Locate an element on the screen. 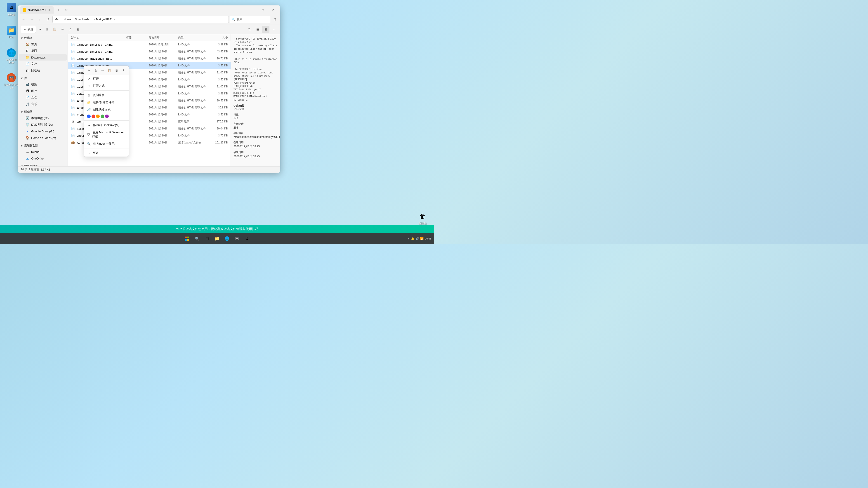  address-bar: Mac › Home › Downloads › noMeiryoUI241 › is located at coordinates (141, 20).